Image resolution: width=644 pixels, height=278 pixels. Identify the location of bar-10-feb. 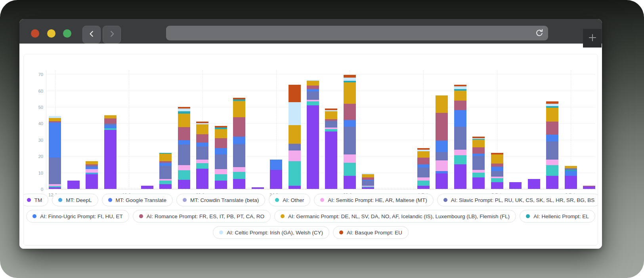
(589, 187).